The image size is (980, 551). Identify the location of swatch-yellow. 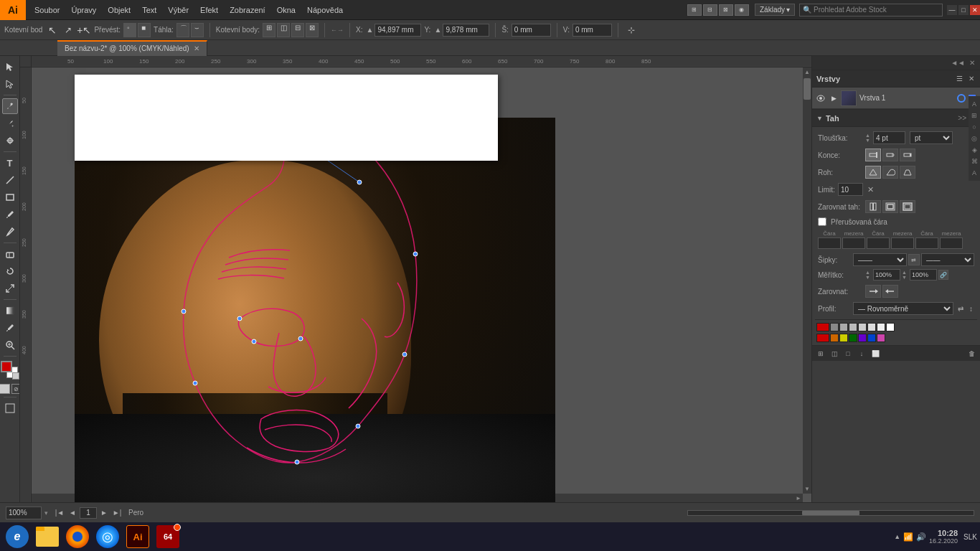
(844, 338).